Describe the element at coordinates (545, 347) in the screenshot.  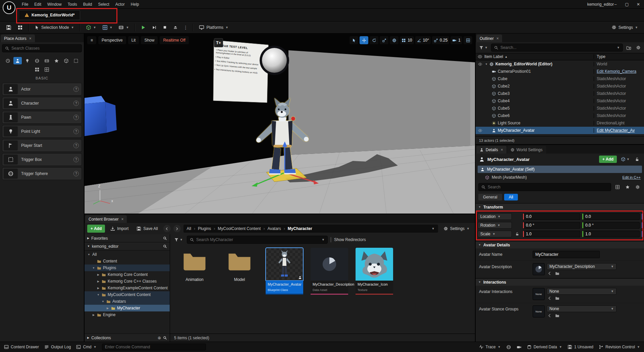
I see `derived-data-dropdown: Derived Data ▼` at that location.